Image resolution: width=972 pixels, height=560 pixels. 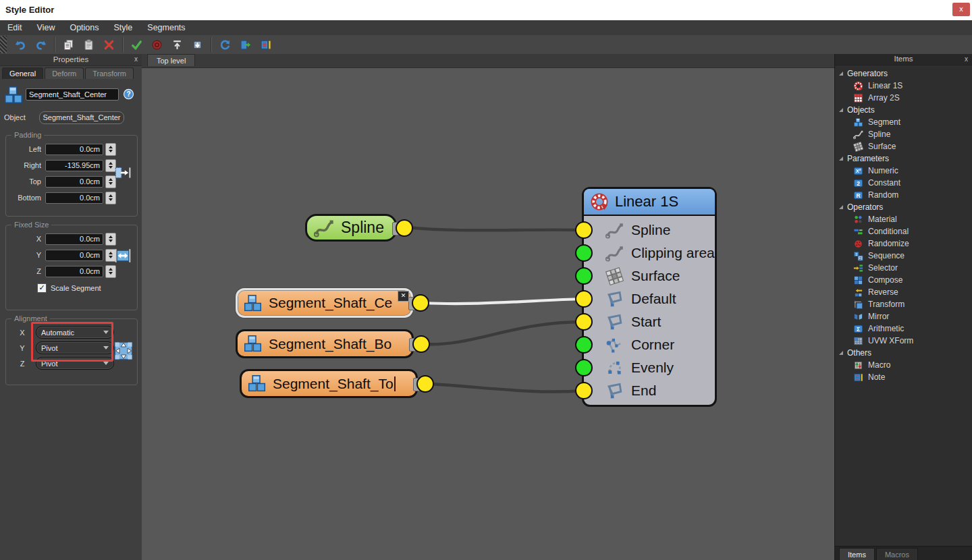 What do you see at coordinates (903, 110) in the screenshot?
I see `items-group-objects: Objects` at bounding box center [903, 110].